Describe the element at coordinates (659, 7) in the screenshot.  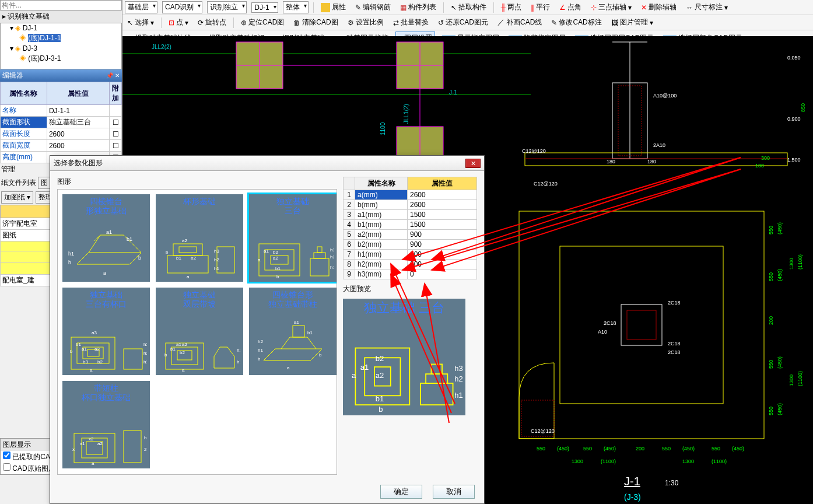
I see `del-aux-button: ✕ 删除辅轴` at that location.